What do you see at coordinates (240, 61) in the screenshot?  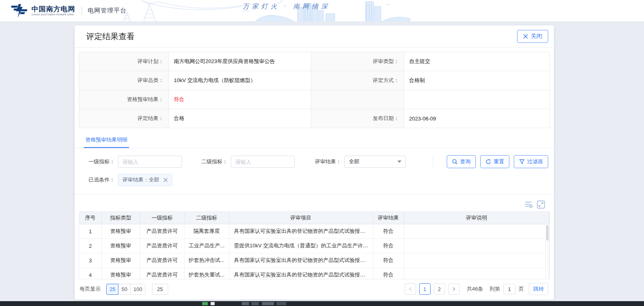 I see `info-value-review-plan: 南方电网公司2023年度供应商资格预审公告` at bounding box center [240, 61].